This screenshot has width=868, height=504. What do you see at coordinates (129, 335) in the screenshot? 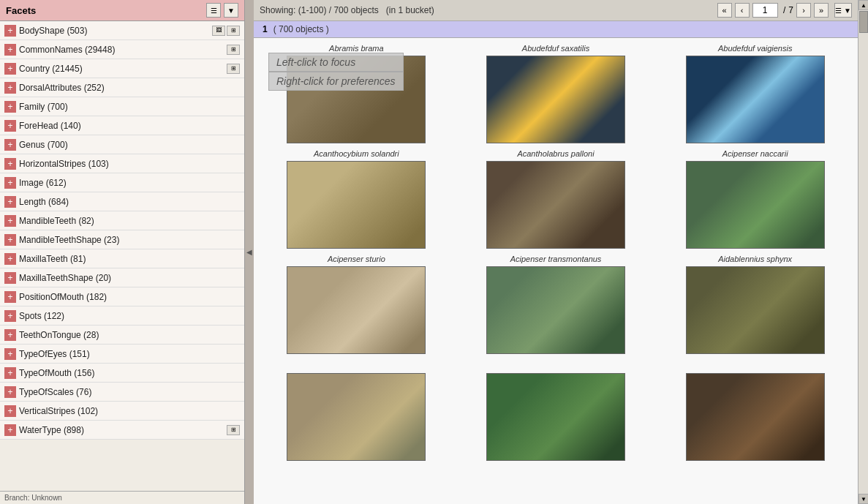
I see `facet-label-teethontongue: TeethOnTongue (28)` at bounding box center [129, 335].